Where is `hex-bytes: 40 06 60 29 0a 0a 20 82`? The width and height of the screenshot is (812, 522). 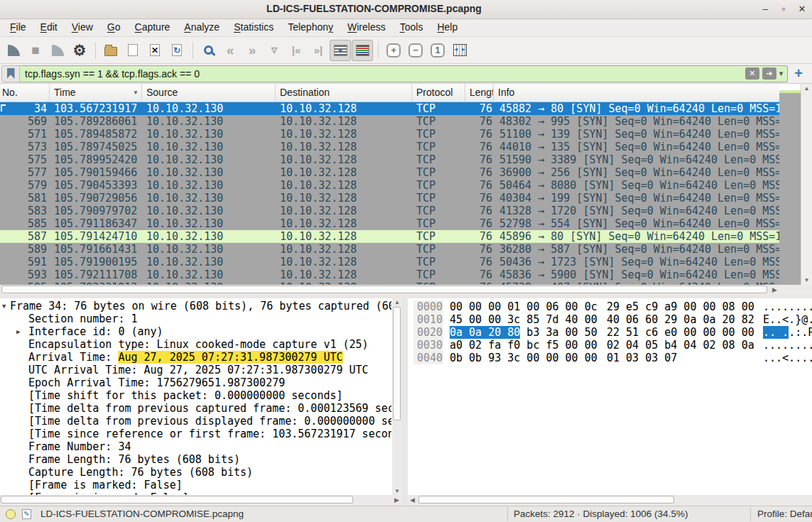 hex-bytes: 40 06 60 29 0a 0a 20 82 is located at coordinates (681, 320).